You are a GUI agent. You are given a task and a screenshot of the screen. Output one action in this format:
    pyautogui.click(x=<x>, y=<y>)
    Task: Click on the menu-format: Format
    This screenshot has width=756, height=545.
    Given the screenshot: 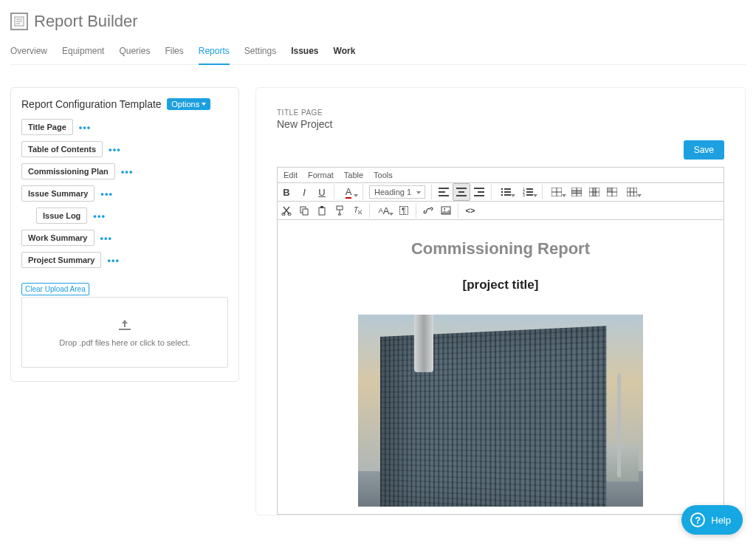 What is the action you would take?
    pyautogui.click(x=320, y=175)
    